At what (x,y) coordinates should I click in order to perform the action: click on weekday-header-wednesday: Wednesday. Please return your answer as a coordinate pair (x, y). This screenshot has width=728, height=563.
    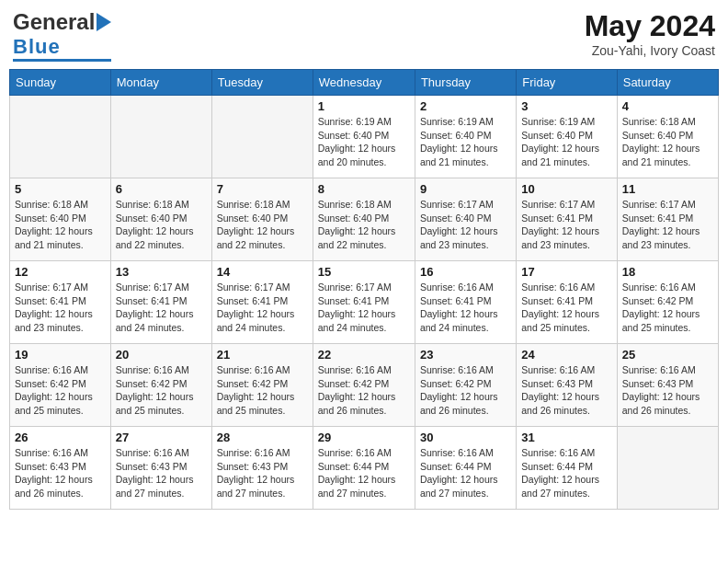
    Looking at the image, I should click on (364, 83).